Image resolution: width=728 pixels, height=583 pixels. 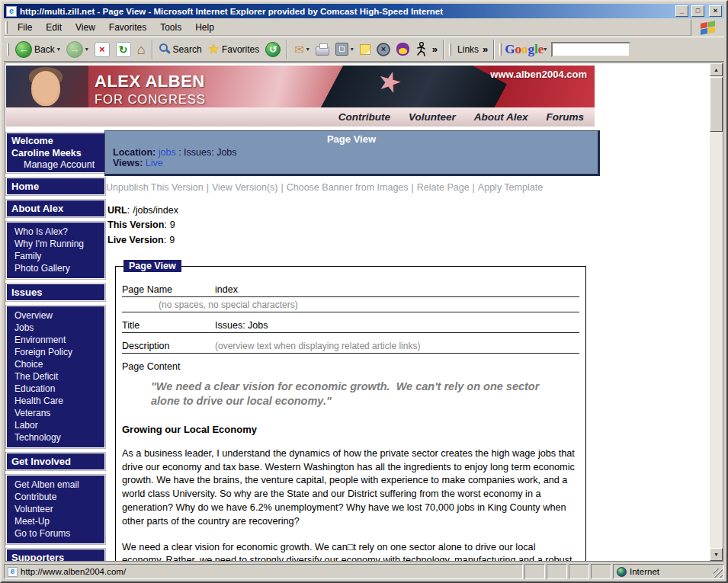 What do you see at coordinates (352, 153) in the screenshot?
I see `page-view-header: Page View Location: jobs : Issues: Jobs …` at bounding box center [352, 153].